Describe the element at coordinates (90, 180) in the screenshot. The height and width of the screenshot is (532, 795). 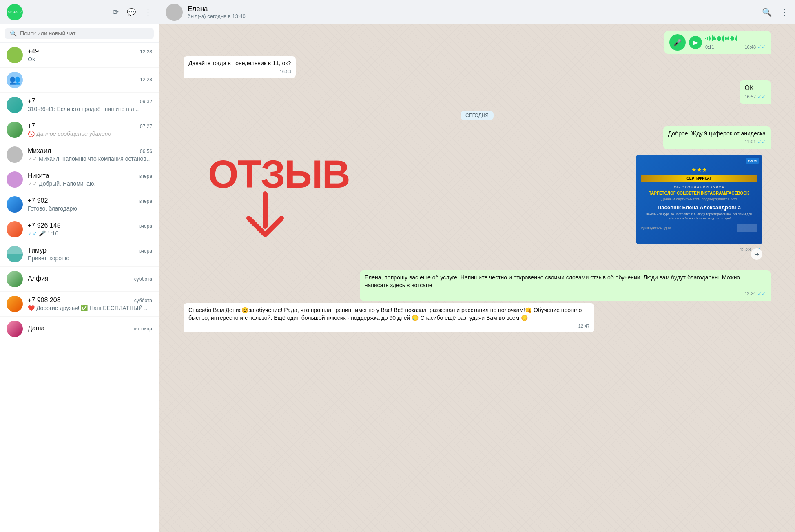
I see `chat-item-info: Никита вчера ✓✓Добрый. Напоминаю,` at that location.